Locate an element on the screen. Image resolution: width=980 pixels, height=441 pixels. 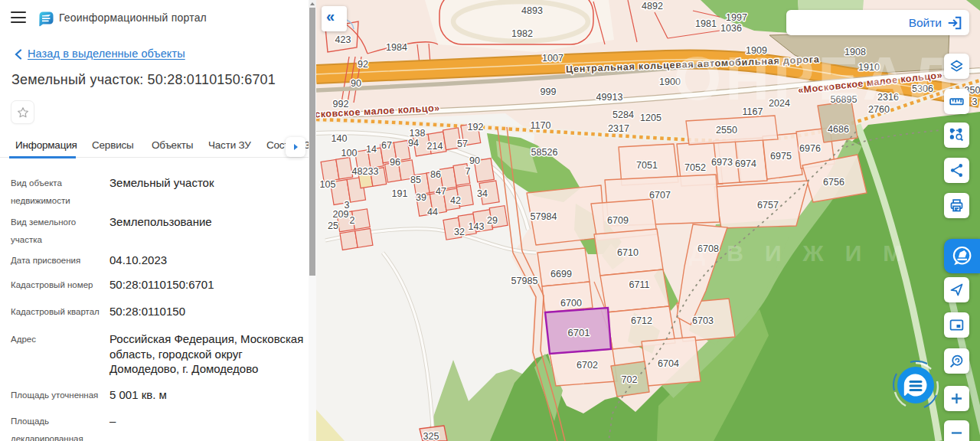
svg-text: 57 is located at coordinates (462, 144).